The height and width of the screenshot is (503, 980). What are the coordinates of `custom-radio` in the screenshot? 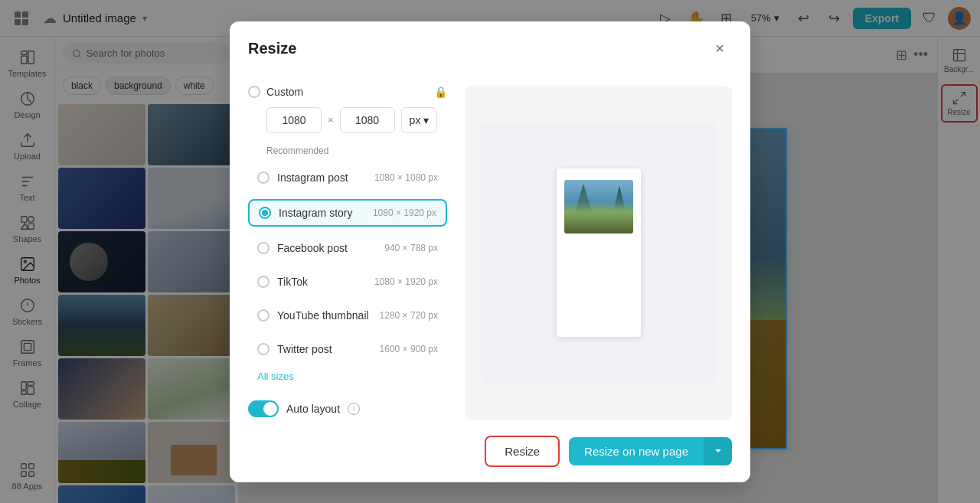 It's located at (254, 92).